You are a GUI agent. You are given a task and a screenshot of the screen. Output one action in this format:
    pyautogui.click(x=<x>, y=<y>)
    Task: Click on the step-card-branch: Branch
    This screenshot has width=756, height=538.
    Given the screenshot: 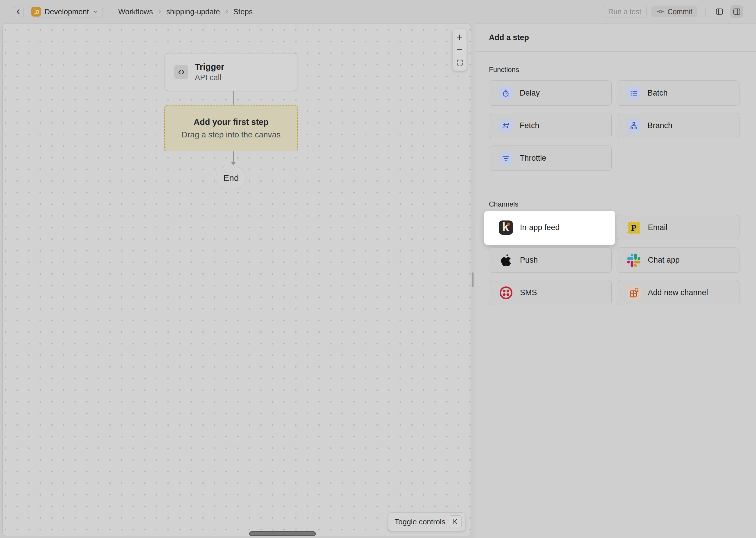 What is the action you would take?
    pyautogui.click(x=679, y=126)
    